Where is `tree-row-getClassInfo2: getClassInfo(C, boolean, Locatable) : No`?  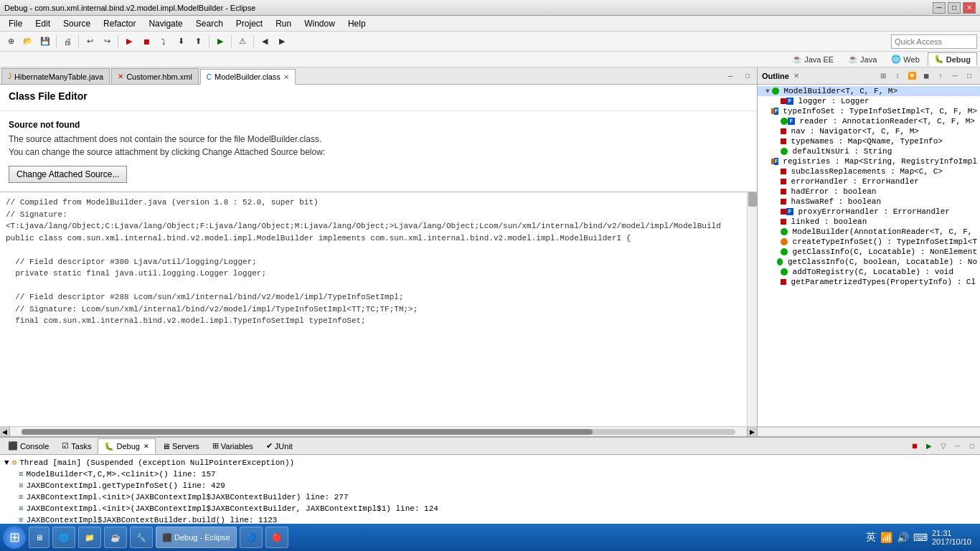 tree-row-getClassInfo2: getClassInfo(C, boolean, Locatable) : No is located at coordinates (869, 262).